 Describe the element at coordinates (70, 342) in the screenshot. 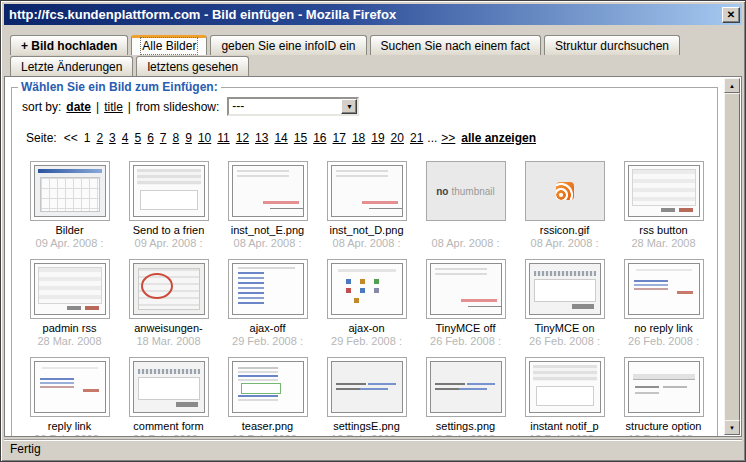

I see `thumbnail-date: 28 Mar. 2008` at that location.